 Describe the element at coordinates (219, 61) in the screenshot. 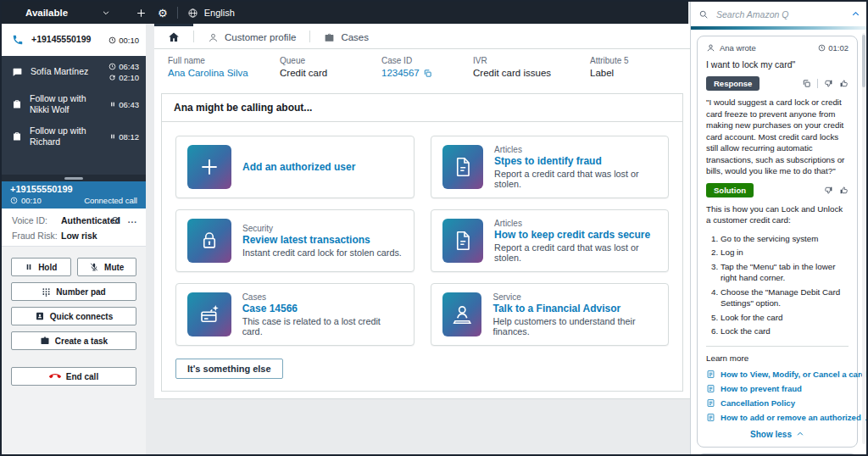

I see `field-label: Full name` at that location.